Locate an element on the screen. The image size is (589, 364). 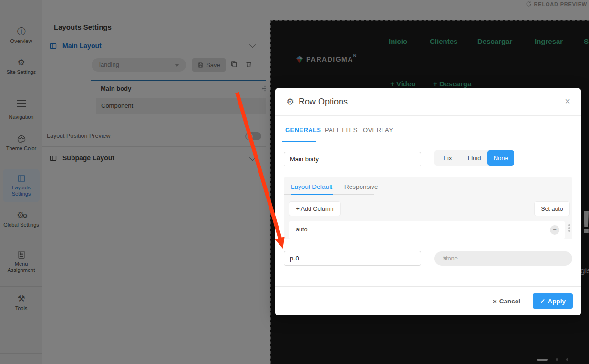
column-value: auto is located at coordinates (301, 229).